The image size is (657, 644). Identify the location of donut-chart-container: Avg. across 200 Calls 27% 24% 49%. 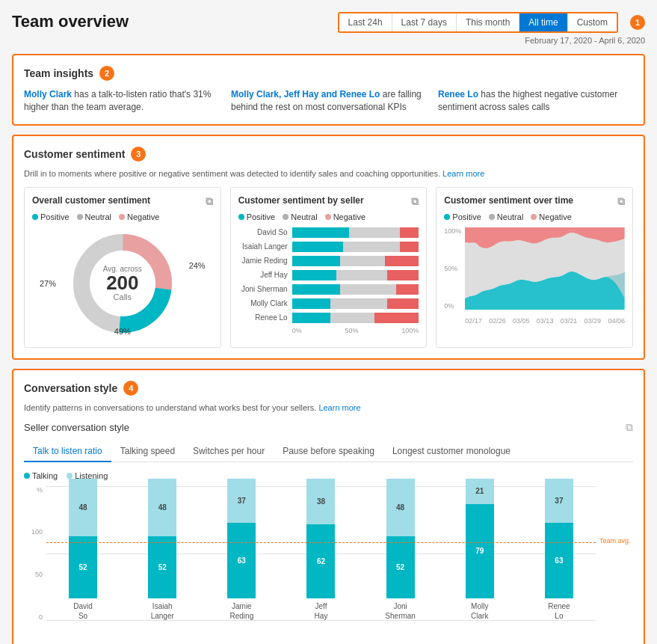
(123, 283).